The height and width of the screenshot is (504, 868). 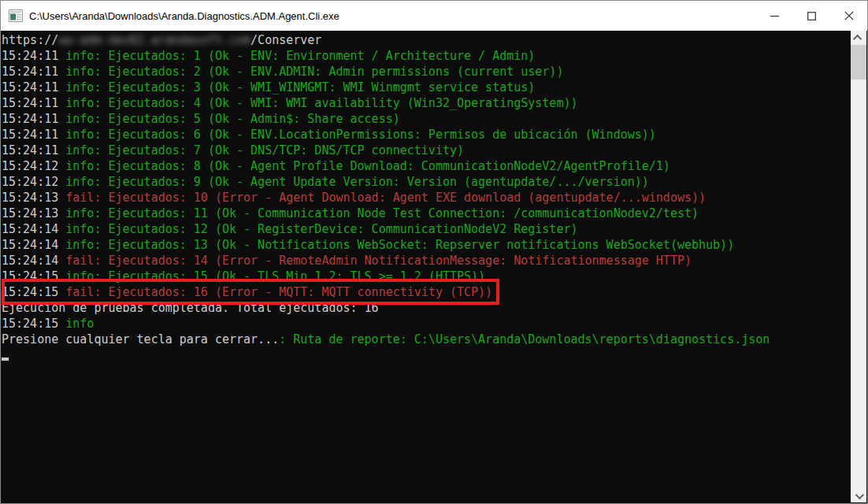 I want to click on console-text-segment: info: Ejecutados: 4 (Ok - WMI: WMI avail…, so click(x=321, y=103).